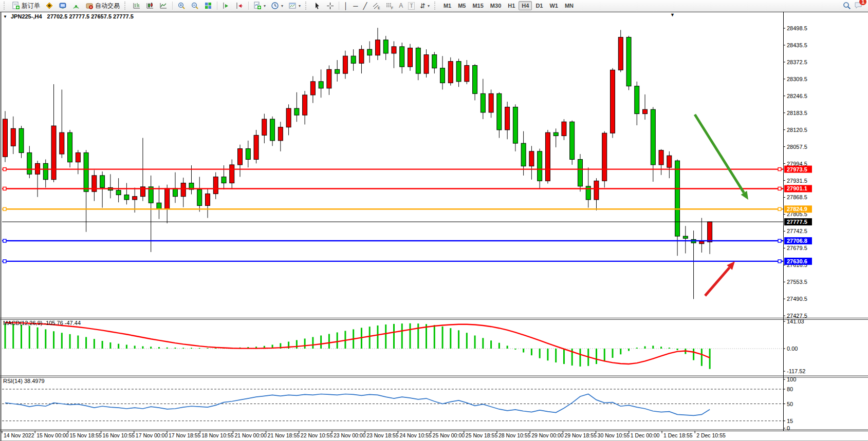 The image size is (868, 441). What do you see at coordinates (277, 6) in the screenshot?
I see `periods-button: ▾` at bounding box center [277, 6].